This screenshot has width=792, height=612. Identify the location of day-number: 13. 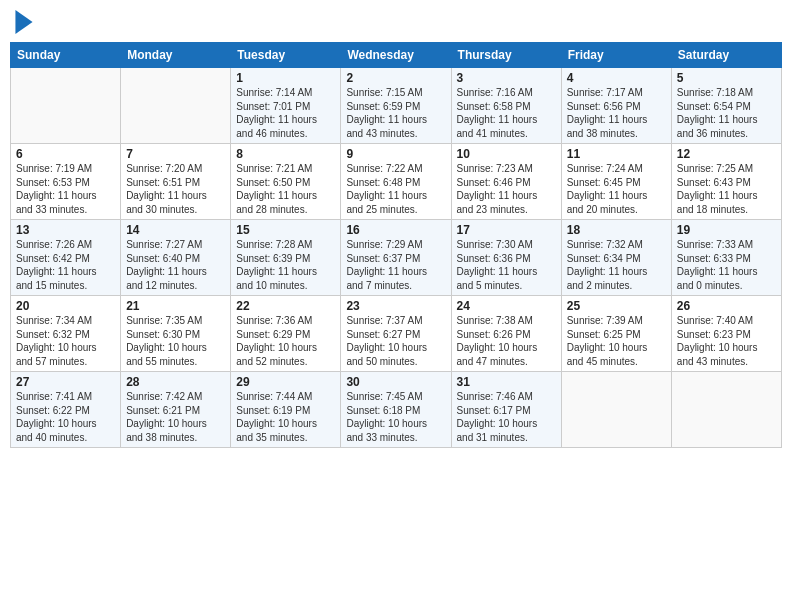
(66, 230).